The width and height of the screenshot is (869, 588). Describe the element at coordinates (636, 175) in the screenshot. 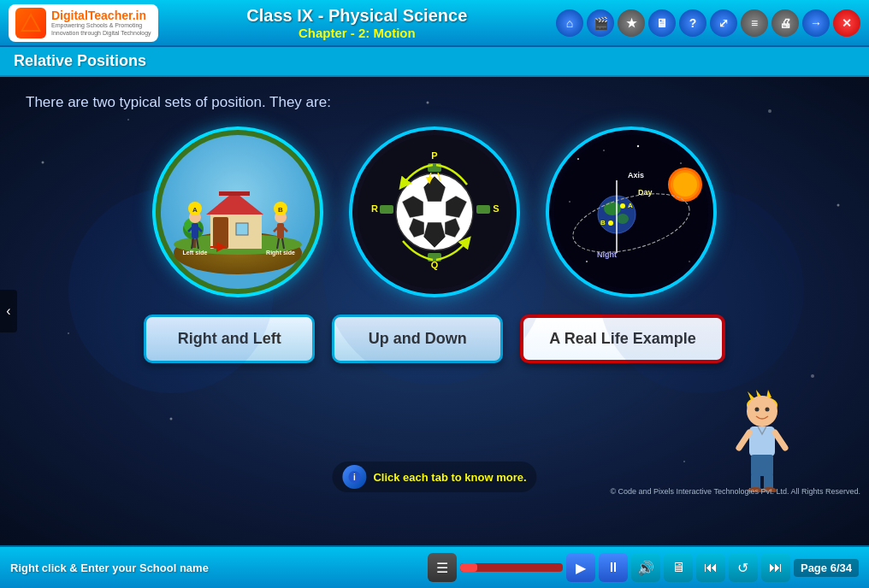

I see `svg-text: Axis` at that location.